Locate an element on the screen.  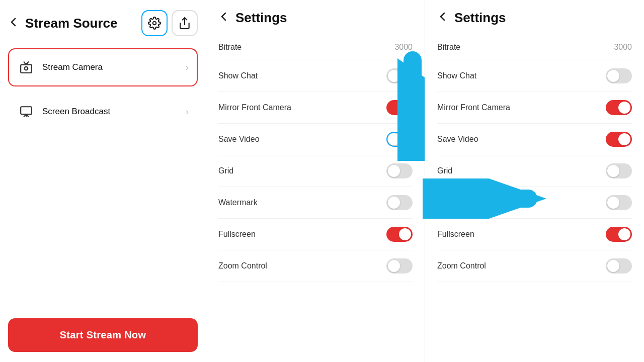
source-item-stream-camera: Stream Camera › is located at coordinates (103, 67).